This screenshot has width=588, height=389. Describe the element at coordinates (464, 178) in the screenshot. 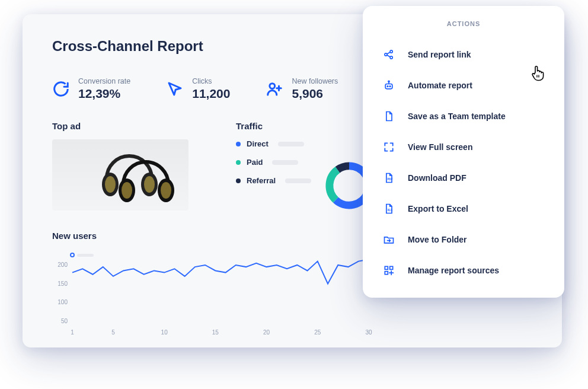

I see `action-download-pdf: PDF Download PDF` at that location.